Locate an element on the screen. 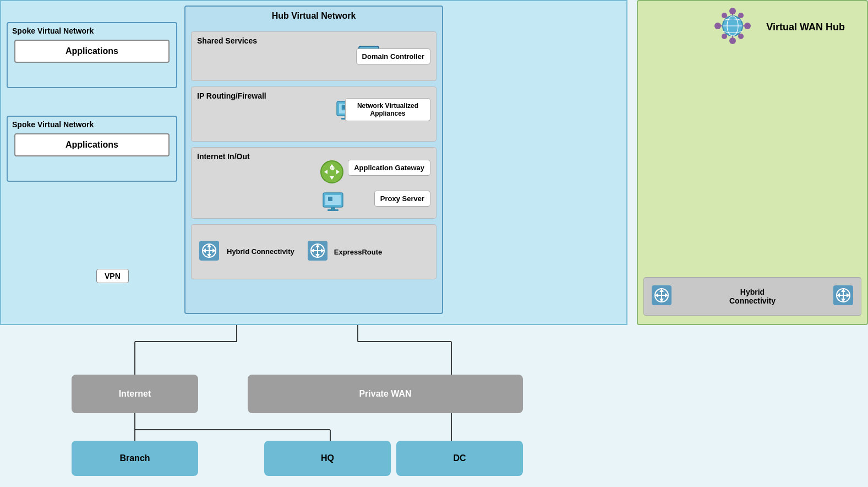  shared-services-label: Shared Services is located at coordinates (314, 41).